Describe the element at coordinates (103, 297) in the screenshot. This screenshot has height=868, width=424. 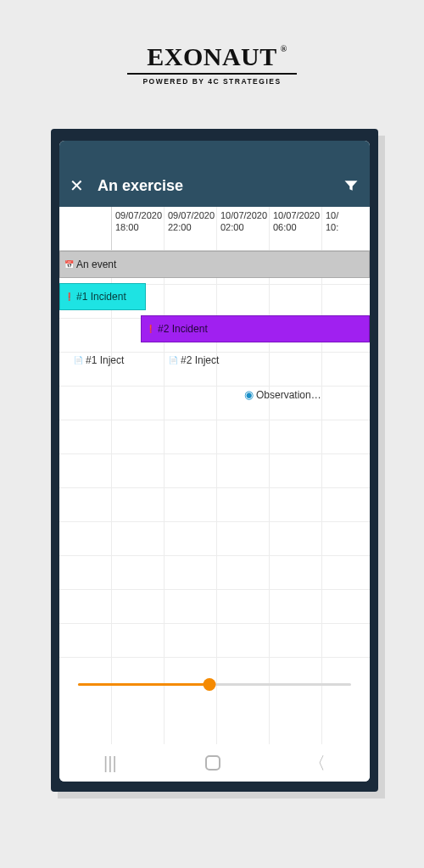
I see `timeline-bar-incident-1: ❗ #1 Incident` at that location.